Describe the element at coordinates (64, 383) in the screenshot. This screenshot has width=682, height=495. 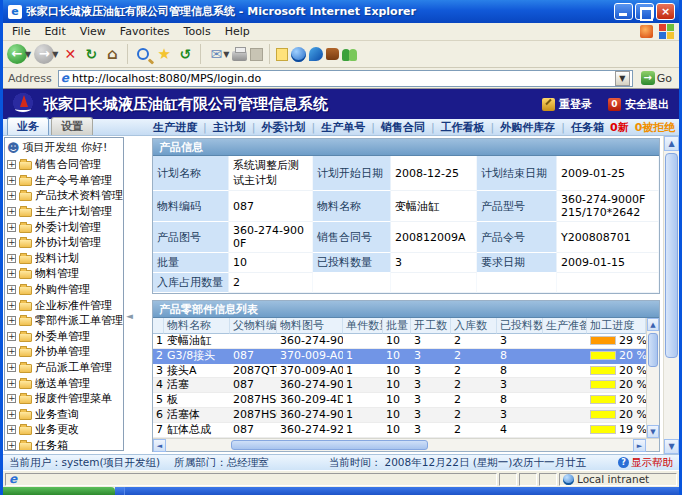
I see `sidebar-item-缴送单管理: +缴送单管理` at that location.